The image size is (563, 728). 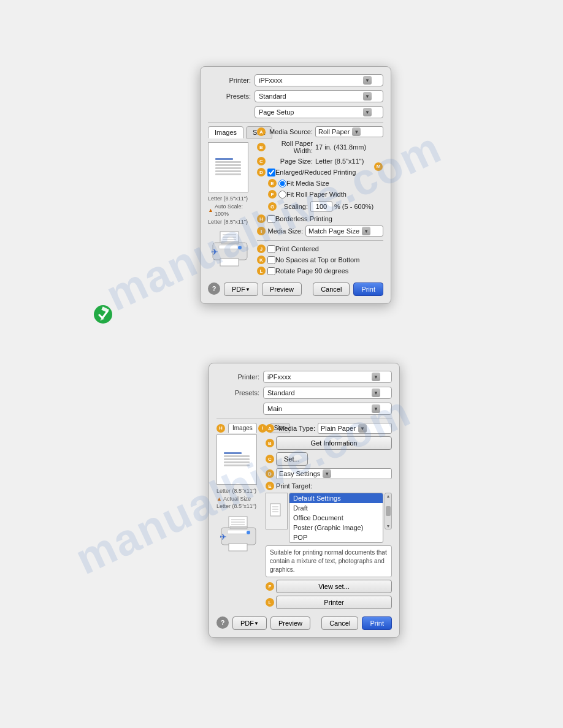 I want to click on fit-media-radio, so click(x=282, y=184).